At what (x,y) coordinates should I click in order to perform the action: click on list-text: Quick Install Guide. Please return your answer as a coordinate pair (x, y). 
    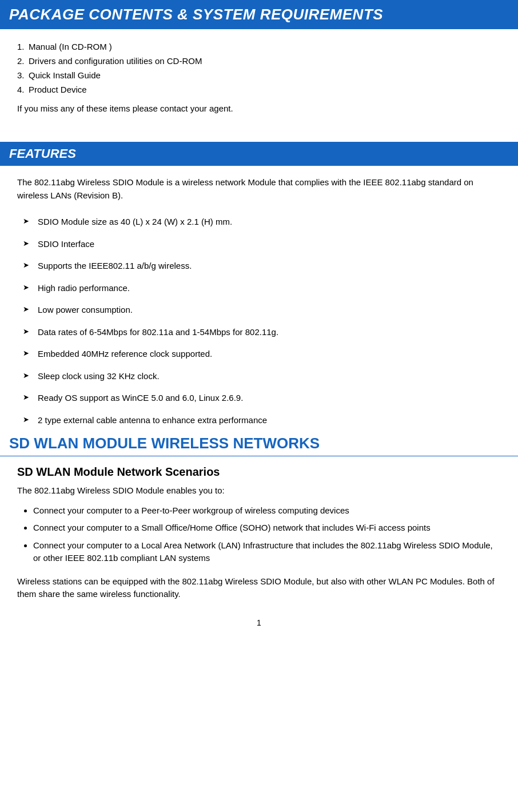
    Looking at the image, I should click on (65, 75).